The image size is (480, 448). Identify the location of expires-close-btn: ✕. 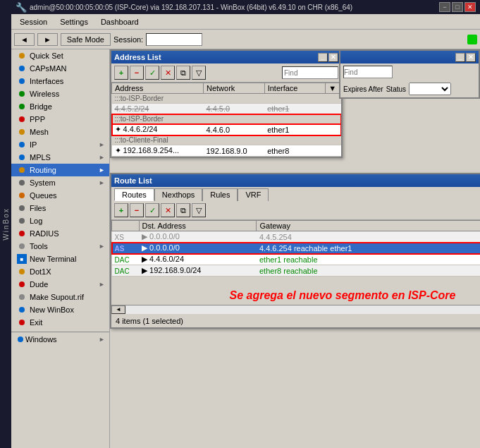
(471, 58).